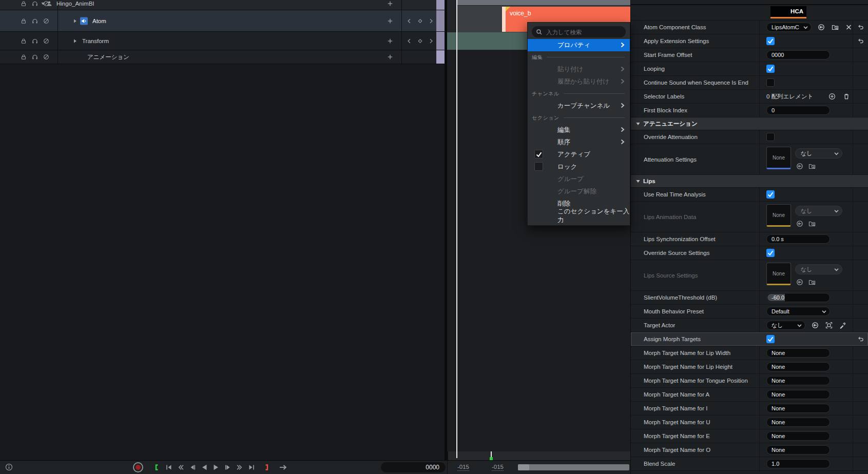  Describe the element at coordinates (579, 106) in the screenshot. I see `menu-item-5: カーブチャンネル` at that location.